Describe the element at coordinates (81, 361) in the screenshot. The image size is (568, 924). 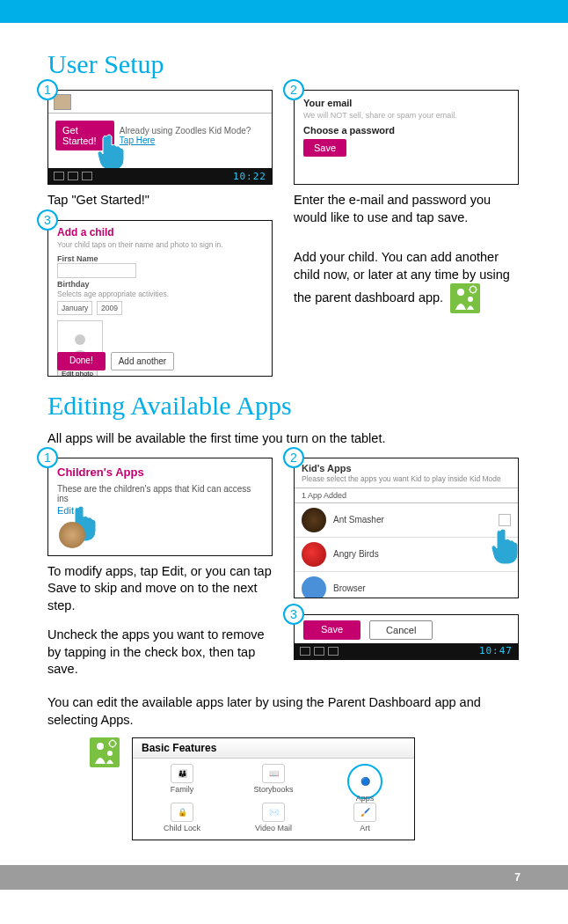
I see `done-button: Done!` at that location.